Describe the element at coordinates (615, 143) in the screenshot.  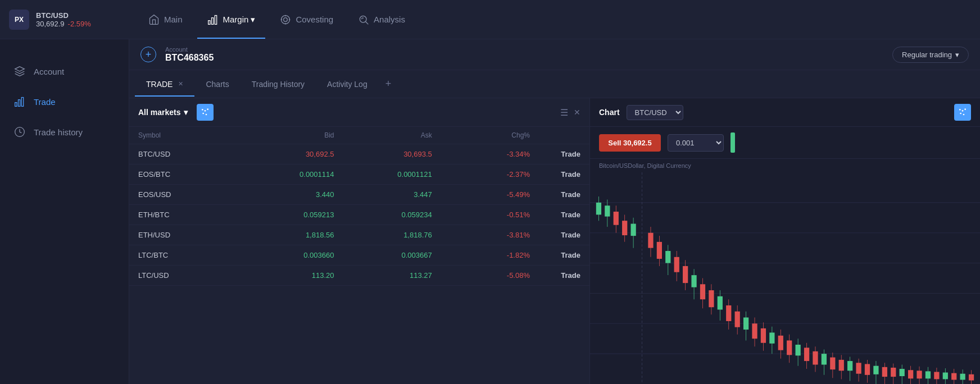
I see `sell-label: Sell` at that location.